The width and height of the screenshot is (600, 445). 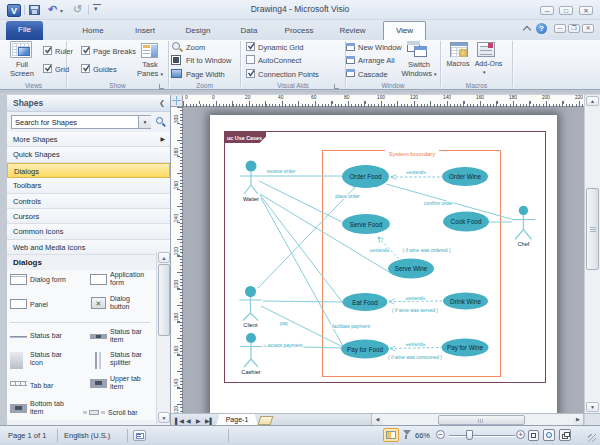 What do you see at coordinates (282, 172) in the screenshot?
I see `svg-text: receive order` at bounding box center [282, 172].